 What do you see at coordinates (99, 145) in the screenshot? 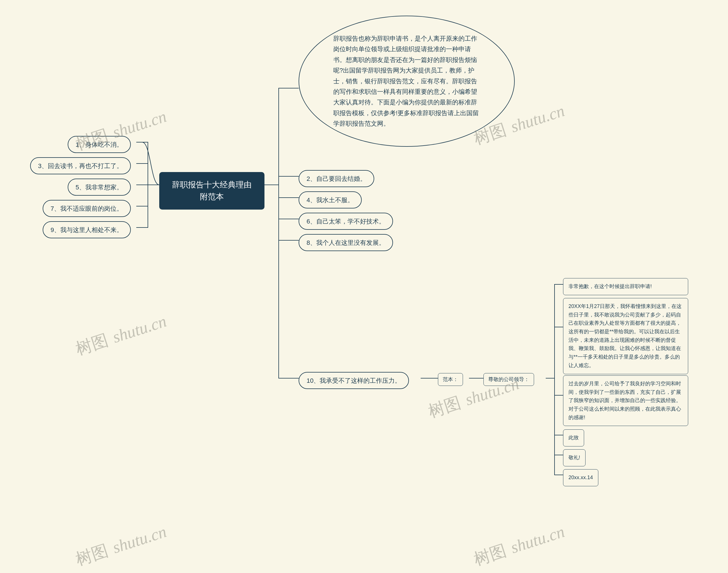
I see `node-reason-1-label: 1、身体吃不消。` at bounding box center [99, 145].